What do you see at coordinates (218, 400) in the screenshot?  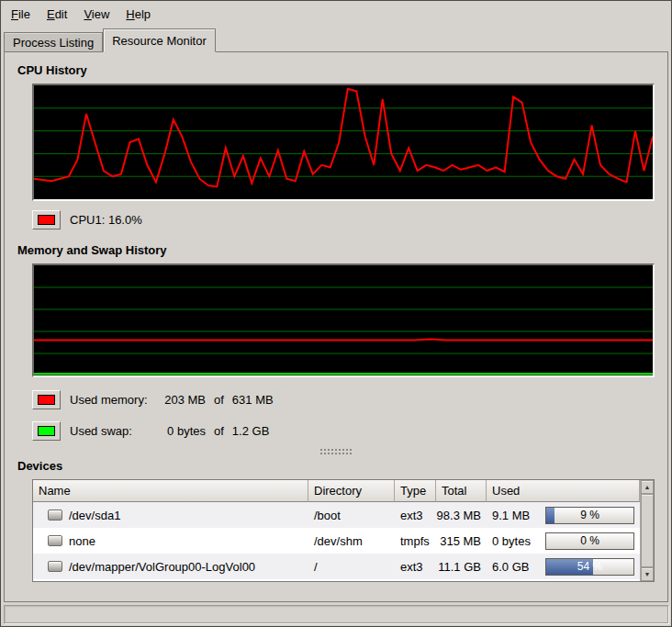 I see `memory-of-text: of` at bounding box center [218, 400].